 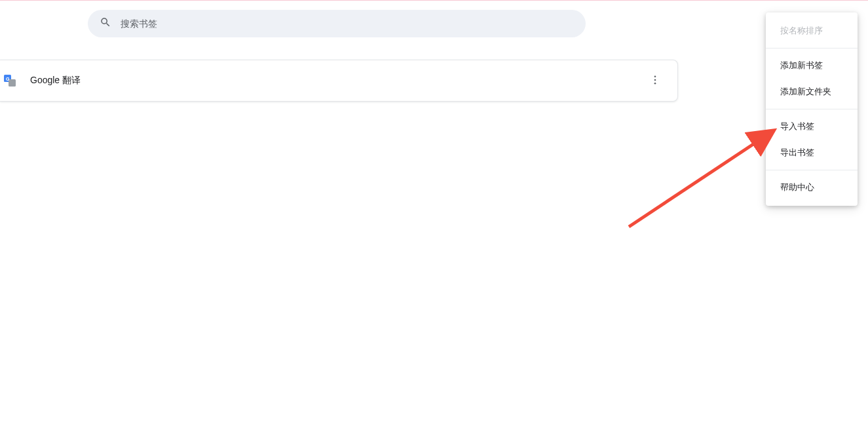 I want to click on menu-item-export-bookmarks: 导出书签, so click(x=812, y=153).